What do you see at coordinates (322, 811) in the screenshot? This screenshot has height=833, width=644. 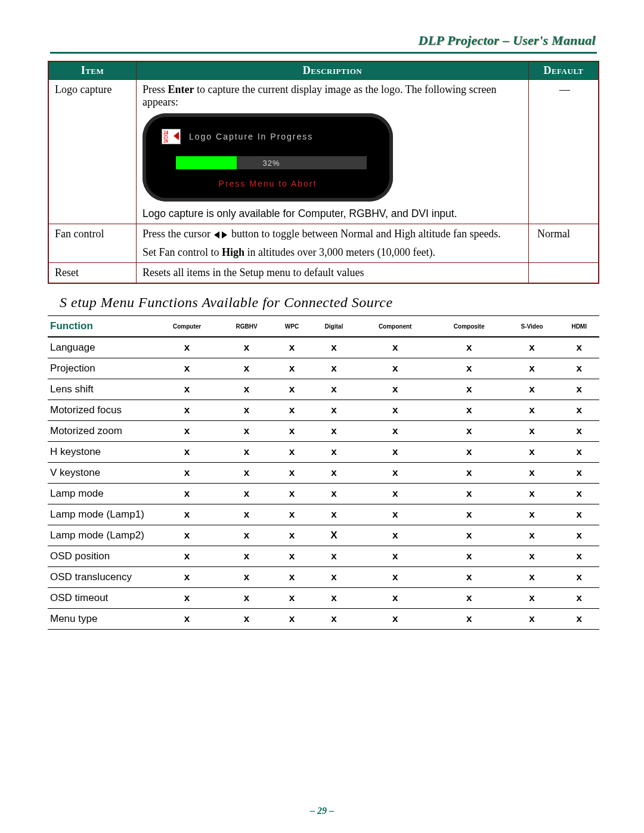 I see `page-number: – 29 –` at bounding box center [322, 811].